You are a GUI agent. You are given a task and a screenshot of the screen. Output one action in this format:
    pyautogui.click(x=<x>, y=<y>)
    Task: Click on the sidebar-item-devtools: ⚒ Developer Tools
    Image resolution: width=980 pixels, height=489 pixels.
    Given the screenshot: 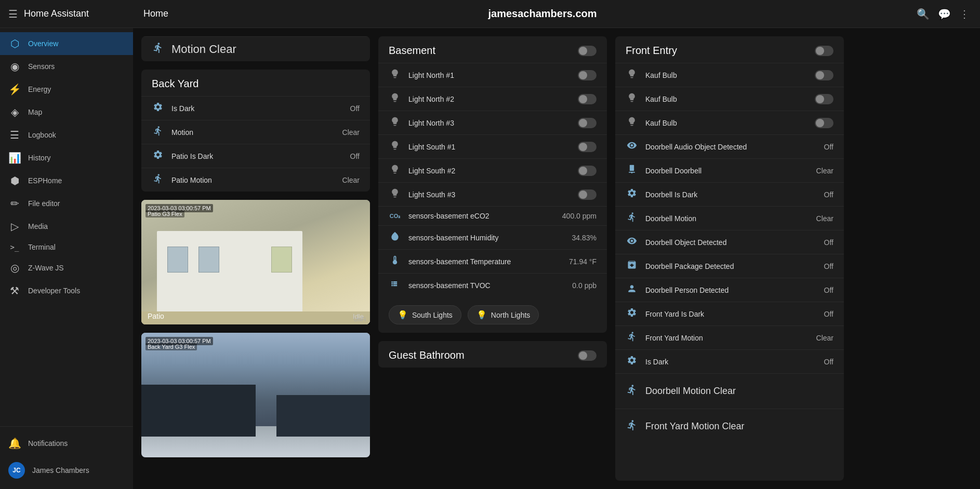 What is the action you would take?
    pyautogui.click(x=67, y=291)
    